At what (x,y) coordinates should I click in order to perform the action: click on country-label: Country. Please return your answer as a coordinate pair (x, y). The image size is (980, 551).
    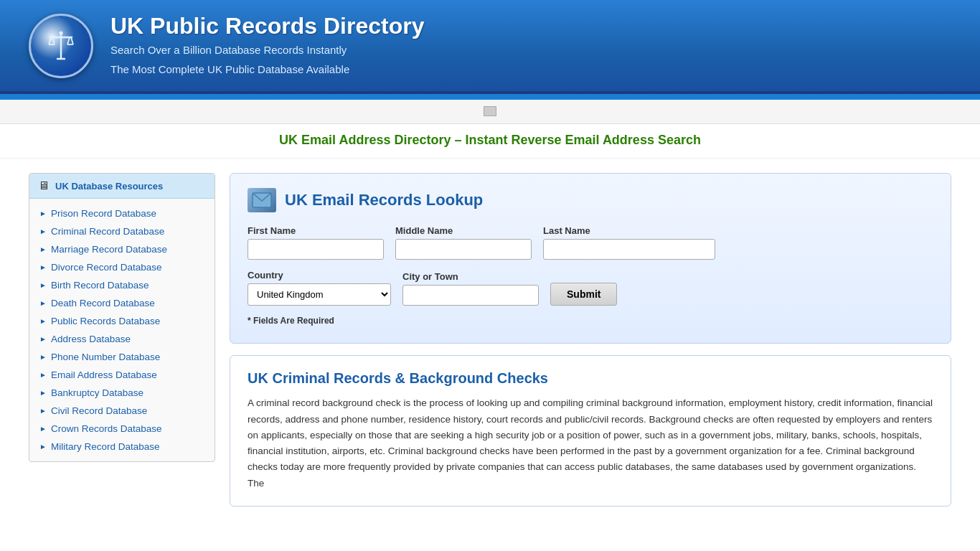
    Looking at the image, I should click on (319, 276).